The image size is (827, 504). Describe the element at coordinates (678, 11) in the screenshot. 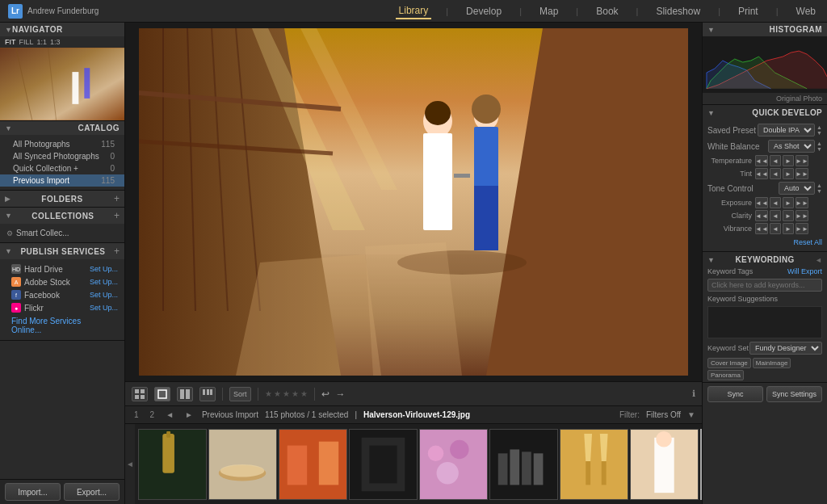

I see `nav-slideshow: Slideshow` at that location.